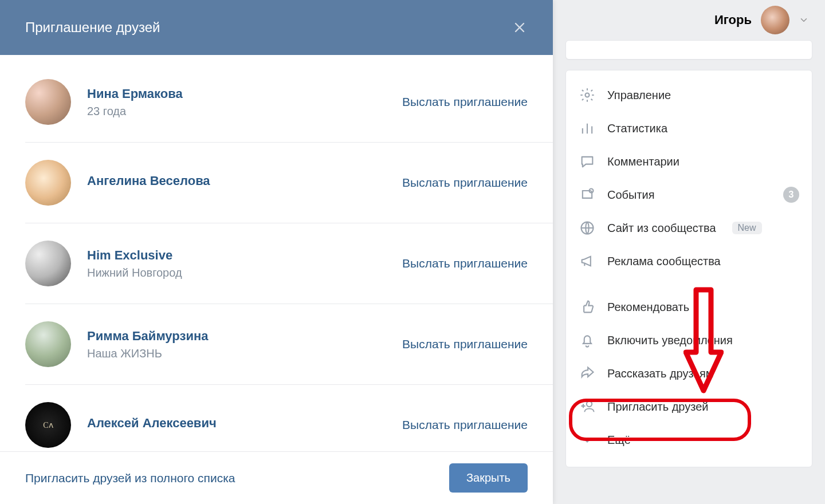  Describe the element at coordinates (587, 373) in the screenshot. I see `share-icon` at that location.